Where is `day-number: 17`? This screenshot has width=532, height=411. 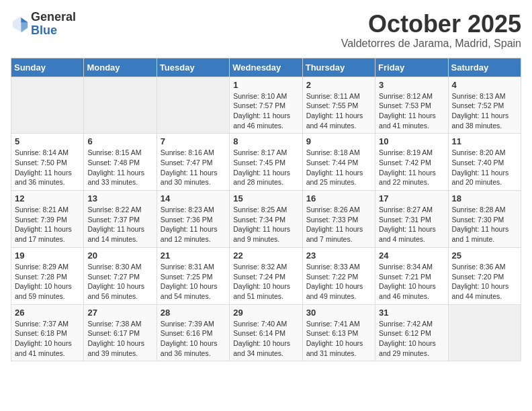
day-number: 17 is located at coordinates (411, 199).